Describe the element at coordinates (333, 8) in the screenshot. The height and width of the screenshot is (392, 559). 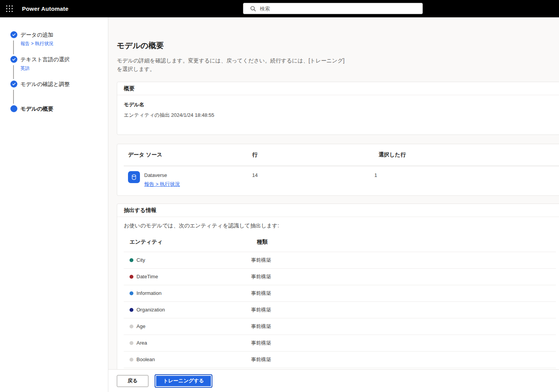
I see `search-box` at that location.